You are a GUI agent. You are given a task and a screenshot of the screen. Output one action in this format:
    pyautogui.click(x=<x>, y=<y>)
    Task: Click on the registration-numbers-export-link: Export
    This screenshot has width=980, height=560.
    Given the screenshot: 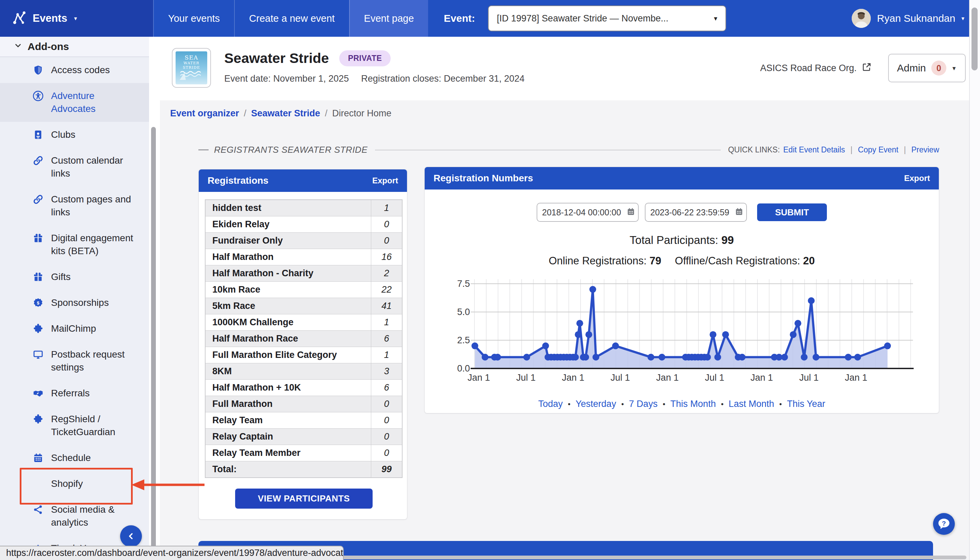 What is the action you would take?
    pyautogui.click(x=917, y=178)
    